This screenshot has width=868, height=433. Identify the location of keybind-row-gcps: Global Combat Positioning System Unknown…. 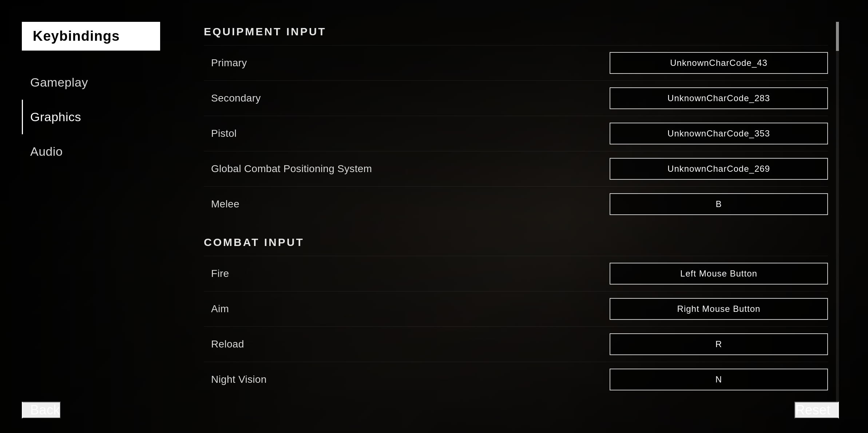
(516, 169).